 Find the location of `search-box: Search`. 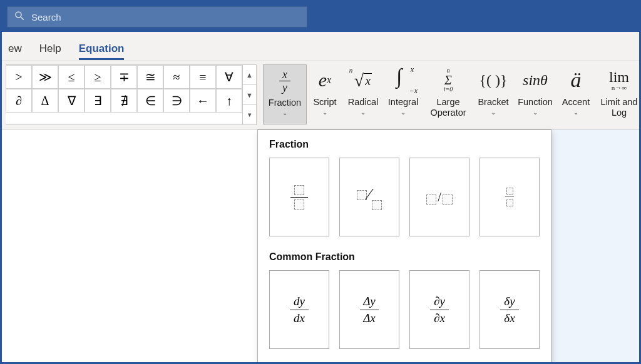

search-box: Search is located at coordinates (157, 17).